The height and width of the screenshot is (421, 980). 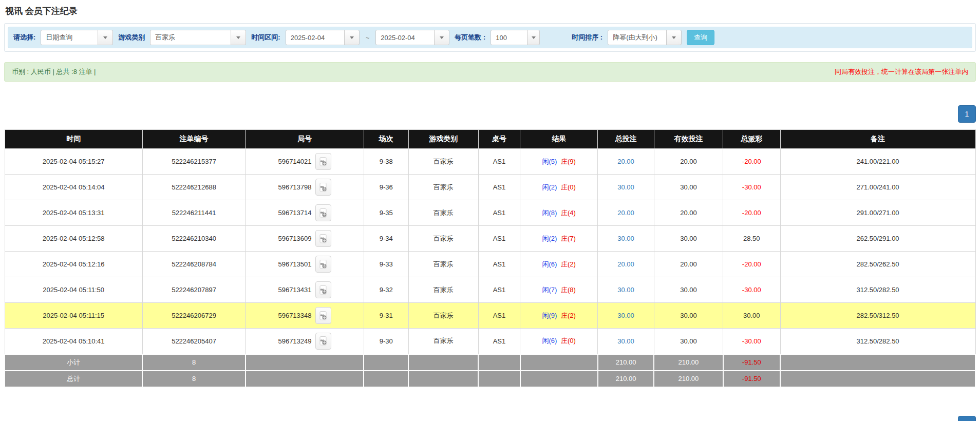 I want to click on filter-bar: 请选择: 游戏类别 时间区间: ~, so click(x=490, y=37).